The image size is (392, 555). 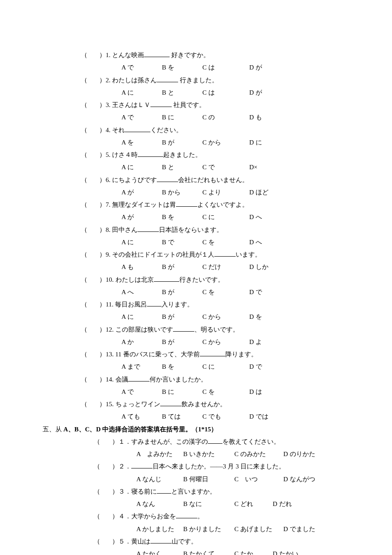 What do you see at coordinates (256, 342) in the screenshot?
I see `opt-d: D よ` at bounding box center [256, 342].